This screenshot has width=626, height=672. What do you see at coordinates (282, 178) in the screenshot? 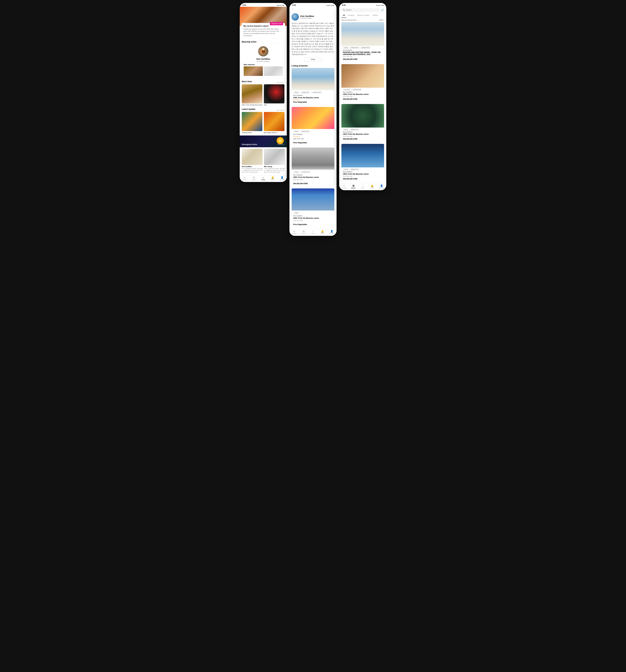
I see `nav-mypage-1: 👤 My page` at bounding box center [282, 178].